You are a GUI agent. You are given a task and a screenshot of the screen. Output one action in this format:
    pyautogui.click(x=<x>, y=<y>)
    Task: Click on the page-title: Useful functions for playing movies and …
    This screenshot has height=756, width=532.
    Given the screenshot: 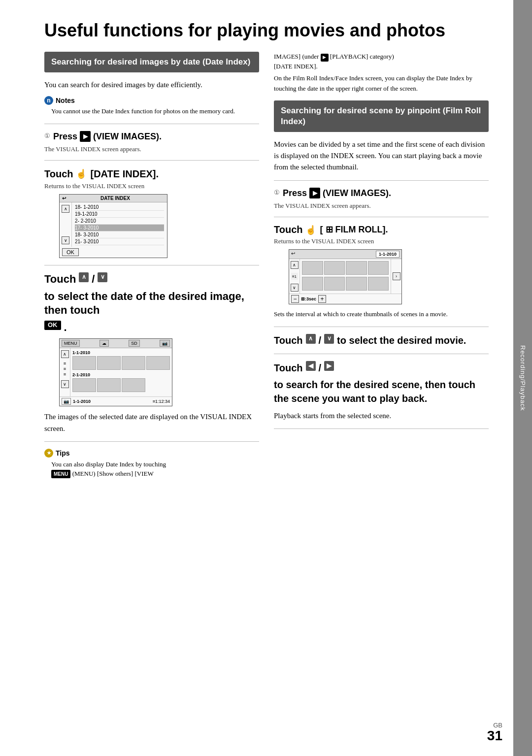 What is the action you would take?
    pyautogui.click(x=266, y=31)
    